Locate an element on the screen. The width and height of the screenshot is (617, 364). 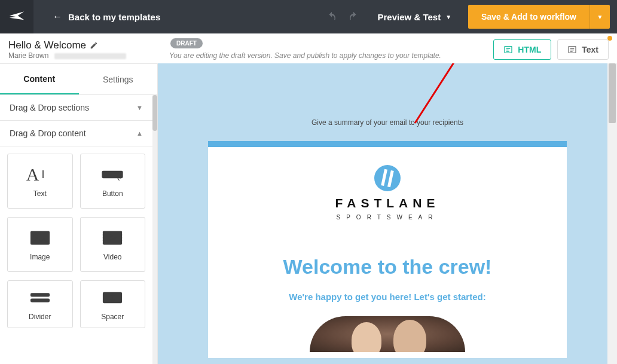
tab-content-label: Content is located at coordinates (39, 79).